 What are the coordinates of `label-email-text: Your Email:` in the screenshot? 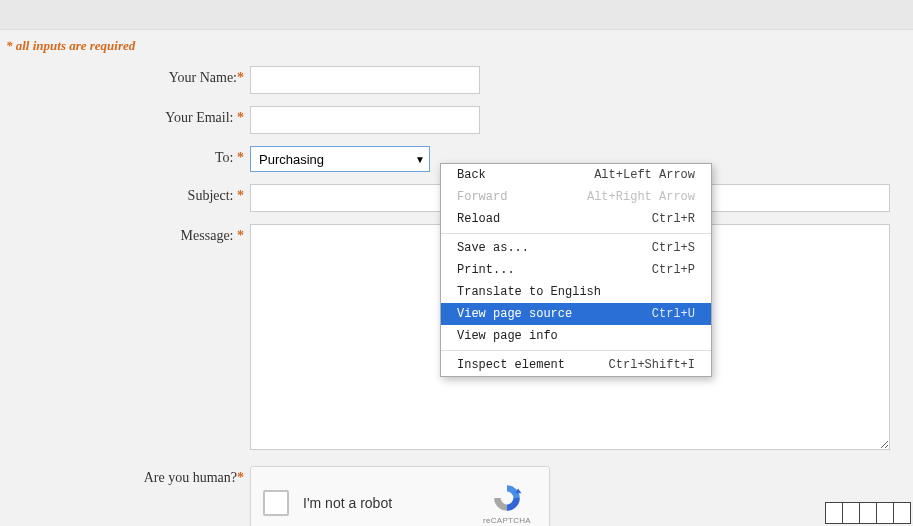 It's located at (201, 118).